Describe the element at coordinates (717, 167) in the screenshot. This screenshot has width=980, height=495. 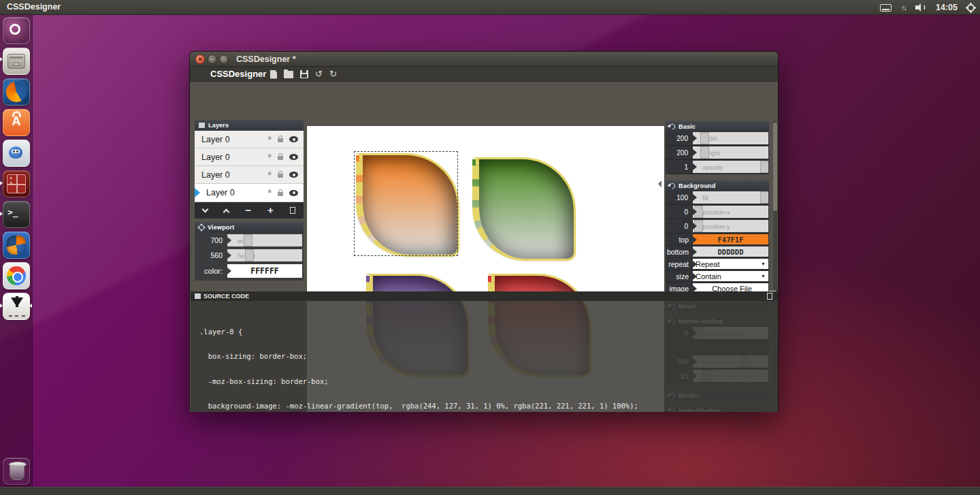
I see `opacity-slider: 1 opacity` at that location.